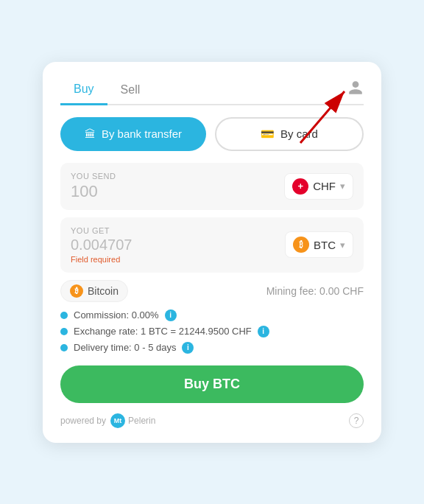  Describe the element at coordinates (299, 134) in the screenshot. I see `card-label: By card` at that location.